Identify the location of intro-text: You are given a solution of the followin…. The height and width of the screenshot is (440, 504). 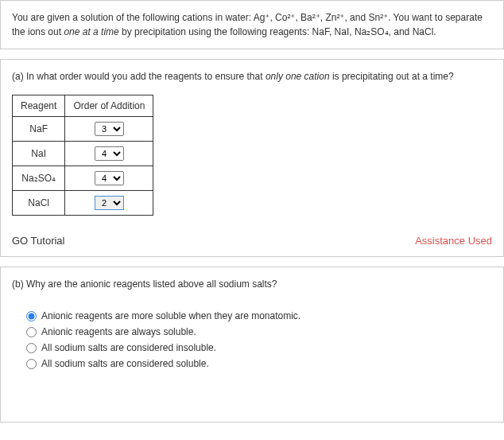
(252, 25).